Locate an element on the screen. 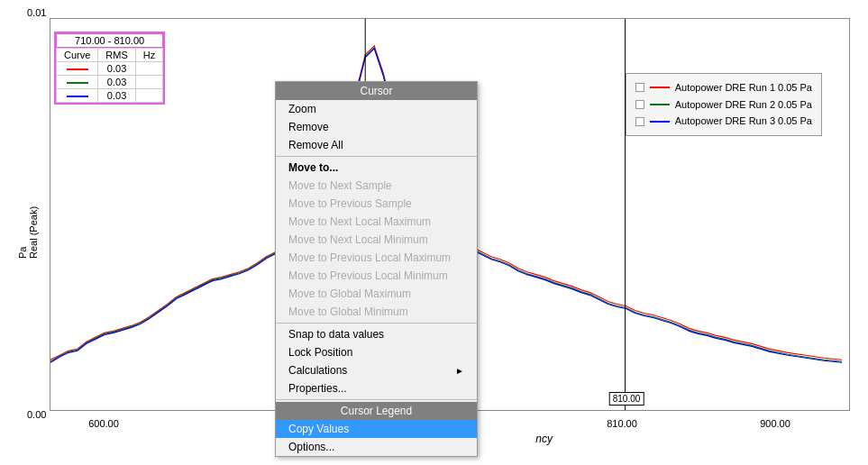  ctx-cursor-legend-header: Cursor Legend is located at coordinates (377, 411).